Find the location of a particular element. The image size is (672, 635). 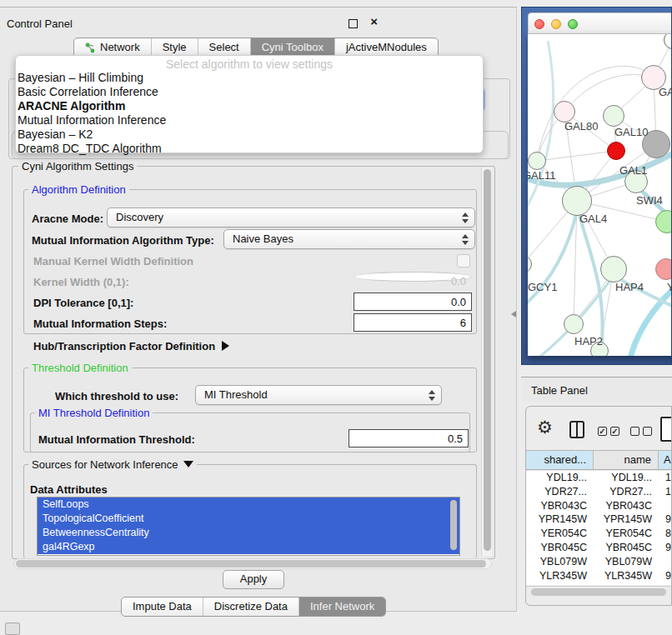

network-canvas: GAL7 GAL80 GAL10 GAL11 GAL1 SWI4 GAL4 GC… is located at coordinates (600, 195).